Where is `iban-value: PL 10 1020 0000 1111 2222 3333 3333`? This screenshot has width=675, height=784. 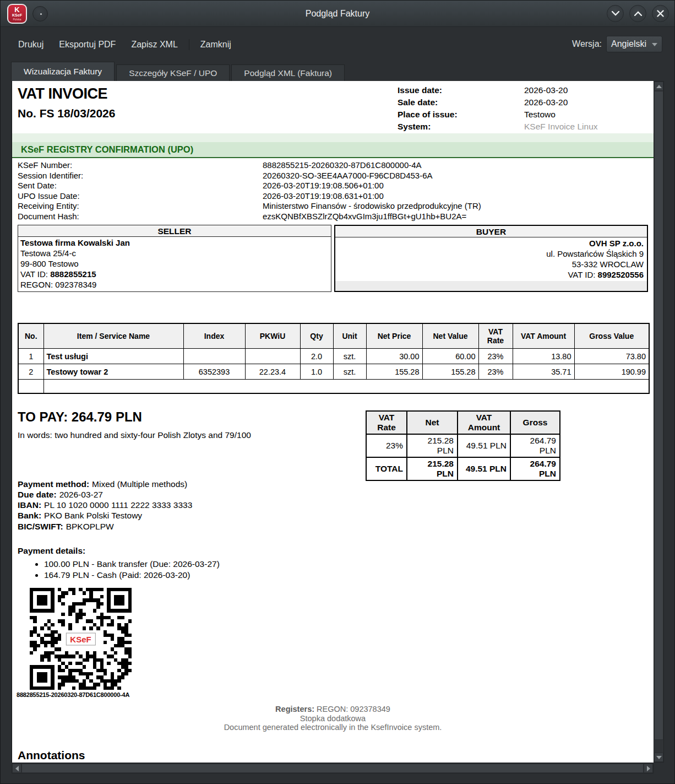
iban-value: PL 10 1020 0000 1111 2222 3333 3333 is located at coordinates (118, 505).